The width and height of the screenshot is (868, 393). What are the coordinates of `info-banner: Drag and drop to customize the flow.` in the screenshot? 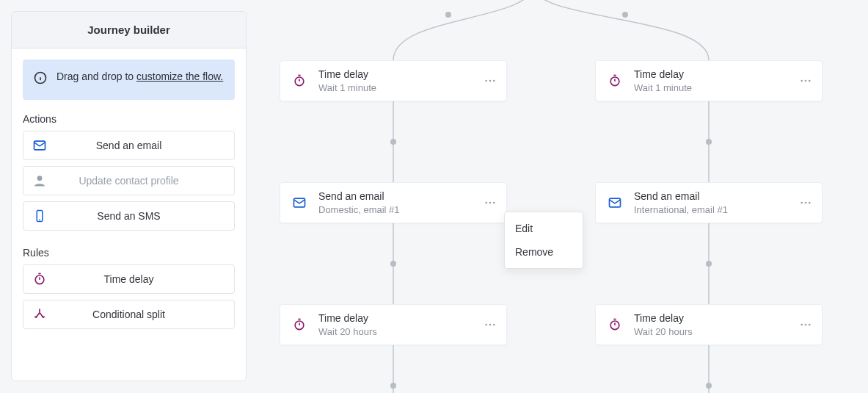 It's located at (129, 79).